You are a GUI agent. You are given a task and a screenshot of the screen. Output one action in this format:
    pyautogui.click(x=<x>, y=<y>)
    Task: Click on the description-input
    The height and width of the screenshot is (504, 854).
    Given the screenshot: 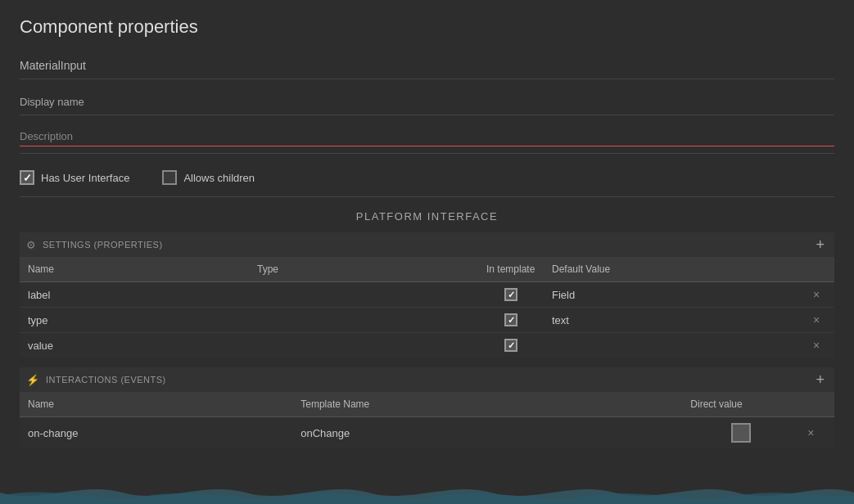 What is the action you would take?
    pyautogui.click(x=427, y=137)
    